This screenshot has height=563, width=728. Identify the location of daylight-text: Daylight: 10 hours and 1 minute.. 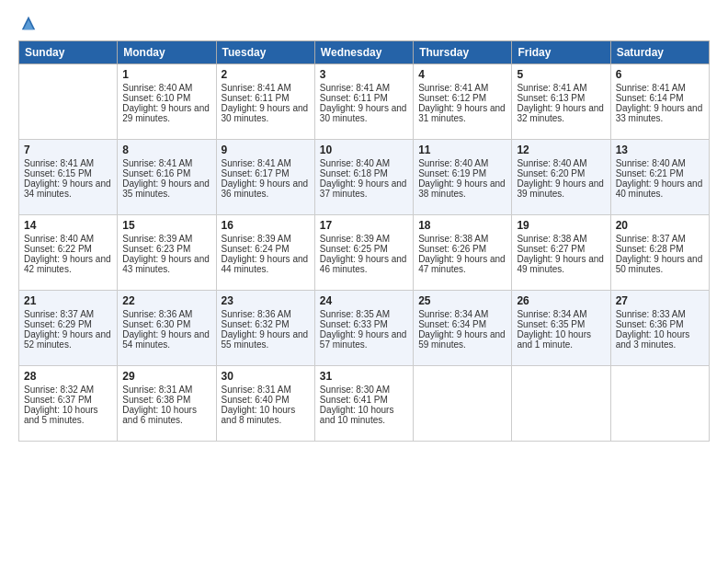
(561, 339).